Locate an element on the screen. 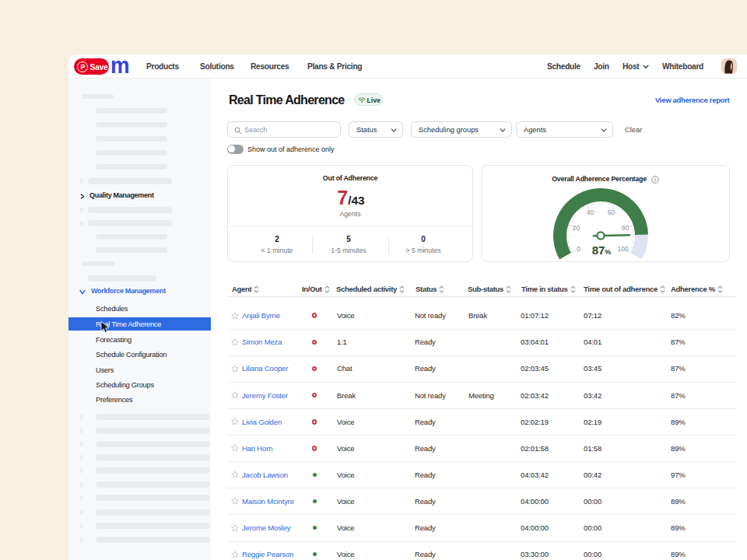  svg-text: 20 is located at coordinates (577, 228).